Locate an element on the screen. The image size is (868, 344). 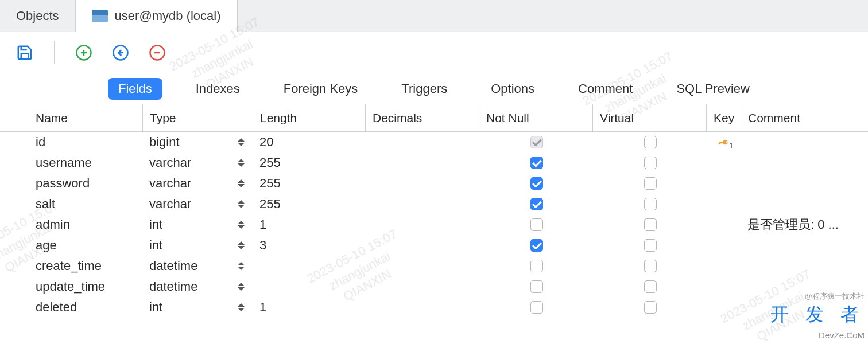
col-header-key: Key is located at coordinates (723, 118).